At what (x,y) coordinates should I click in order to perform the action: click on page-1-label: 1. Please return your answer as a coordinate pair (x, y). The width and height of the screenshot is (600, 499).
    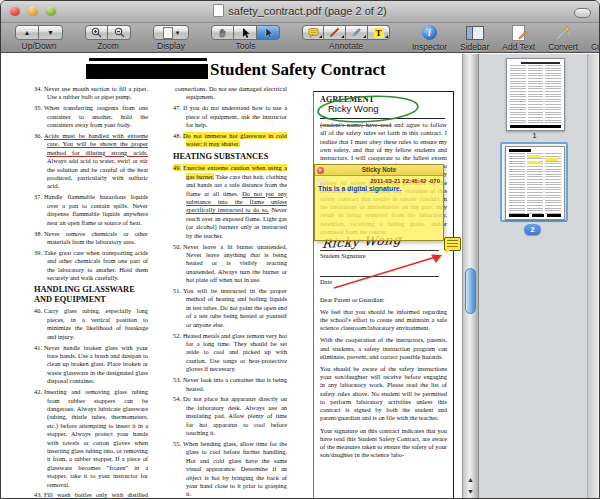
    Looking at the image, I should click on (534, 136).